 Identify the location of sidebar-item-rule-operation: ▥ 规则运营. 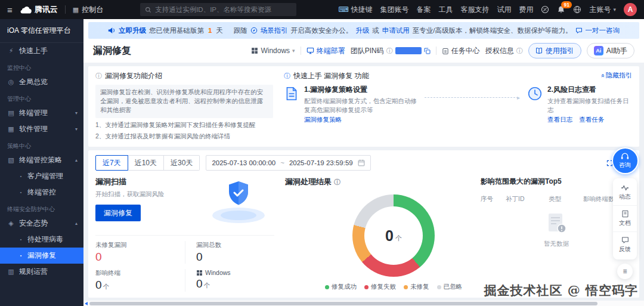
(42, 272).